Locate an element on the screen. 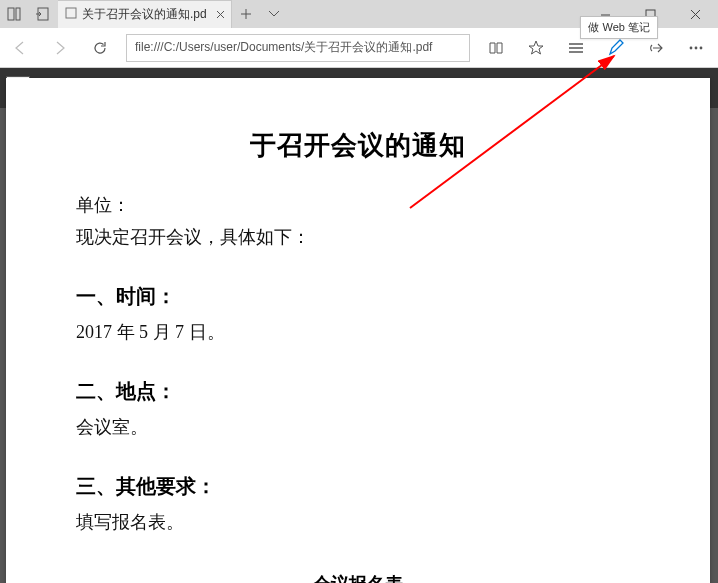  back-button is located at coordinates (20, 48).